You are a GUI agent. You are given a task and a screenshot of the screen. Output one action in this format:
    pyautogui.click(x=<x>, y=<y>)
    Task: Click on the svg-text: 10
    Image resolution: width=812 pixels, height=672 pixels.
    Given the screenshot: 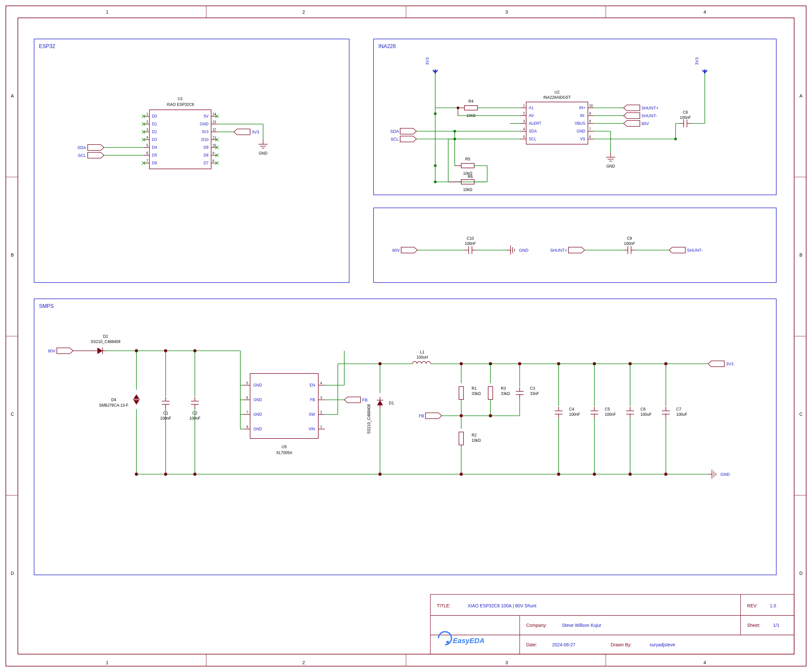 What is the action you would take?
    pyautogui.click(x=214, y=145)
    